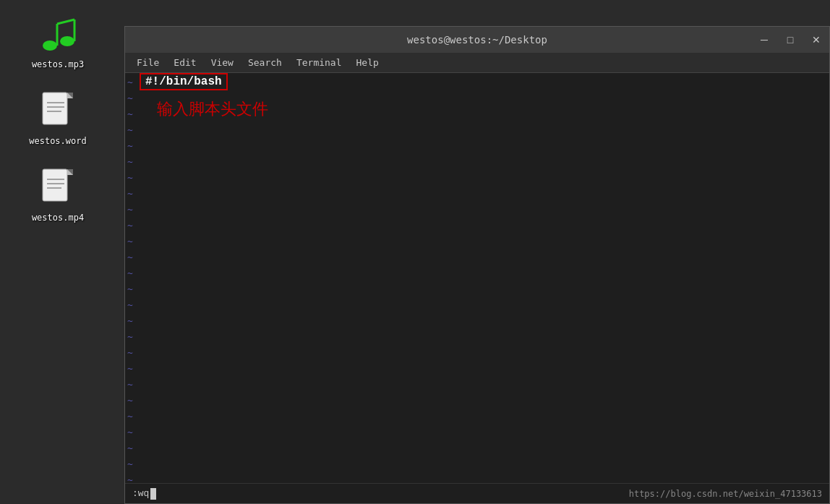 The image size is (830, 504). Describe the element at coordinates (130, 130) in the screenshot. I see `tilde-4: ~` at that location.